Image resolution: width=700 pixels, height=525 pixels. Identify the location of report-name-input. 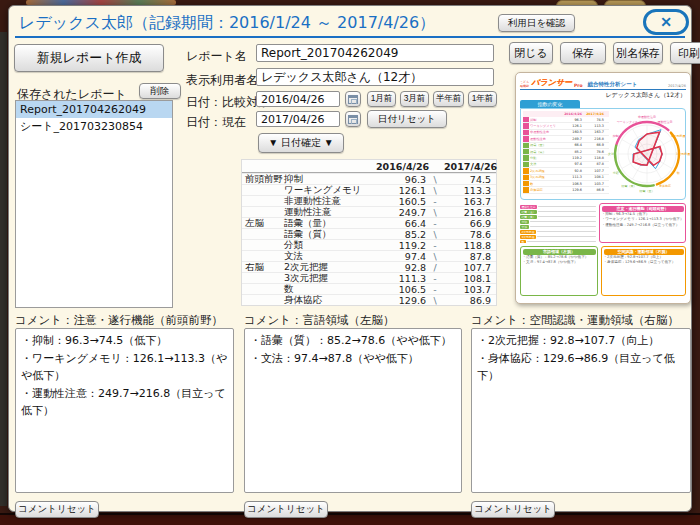
(375, 53).